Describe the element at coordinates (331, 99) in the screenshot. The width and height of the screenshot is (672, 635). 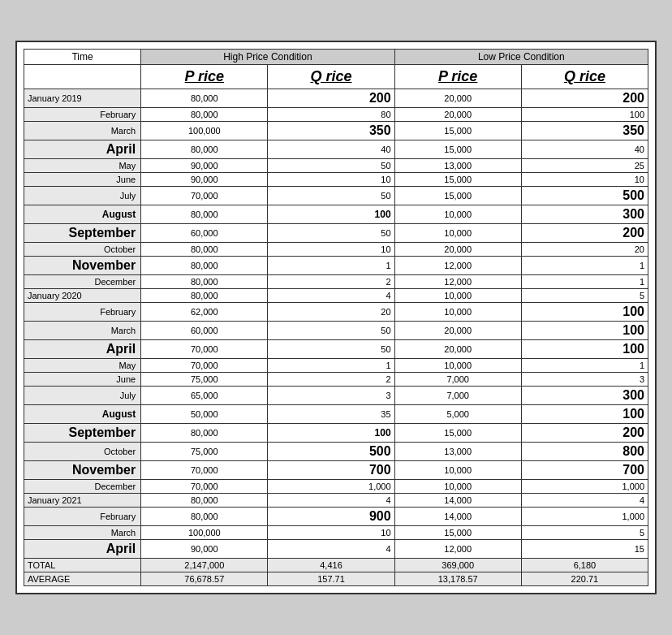
I see `hq-cell: 200` at that location.